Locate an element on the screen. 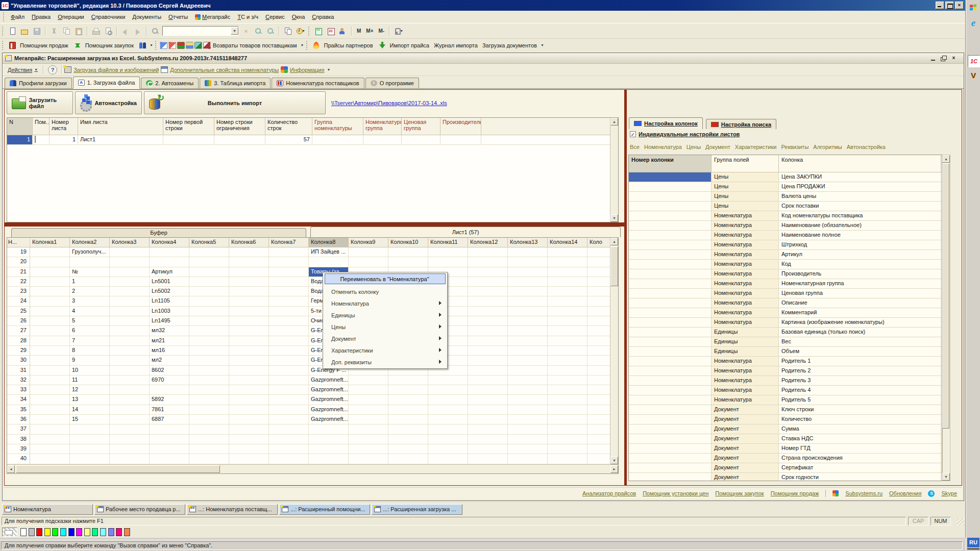 This screenshot has width=980, height=551. grid-icon is located at coordinates (207, 45).